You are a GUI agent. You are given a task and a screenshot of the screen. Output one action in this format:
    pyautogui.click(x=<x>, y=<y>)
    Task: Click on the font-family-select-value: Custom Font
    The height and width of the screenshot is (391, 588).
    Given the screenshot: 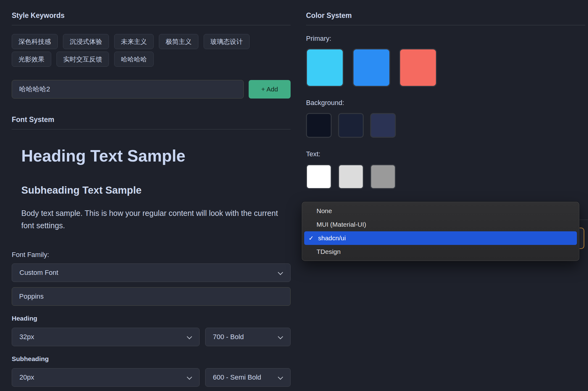 What is the action you would take?
    pyautogui.click(x=39, y=273)
    